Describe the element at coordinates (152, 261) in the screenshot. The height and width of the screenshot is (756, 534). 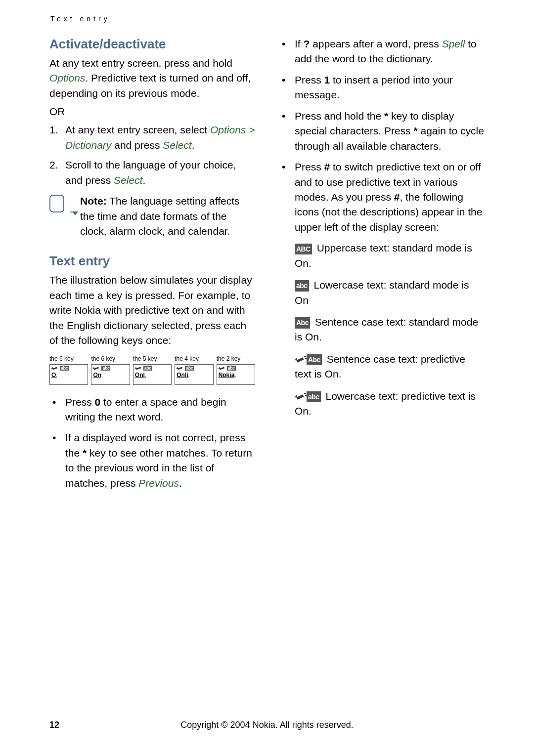
I see `heading-textentry: Text entry` at that location.